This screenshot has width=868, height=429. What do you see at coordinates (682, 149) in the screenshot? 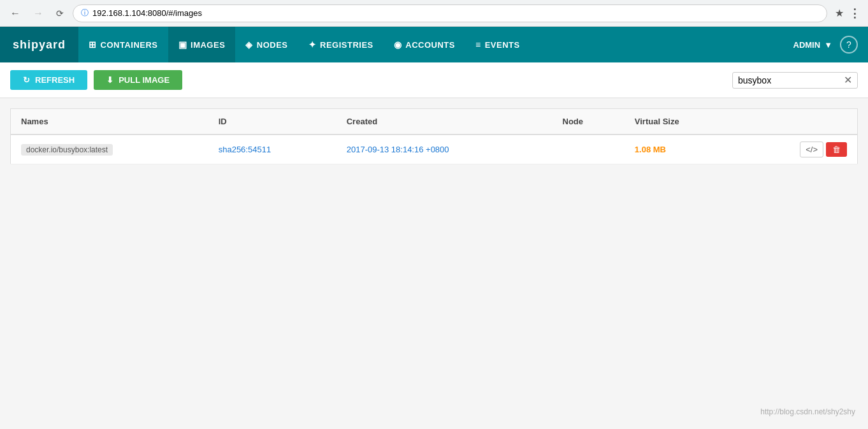
I see `cell-virtual-size: 1.08 MB` at bounding box center [682, 149].